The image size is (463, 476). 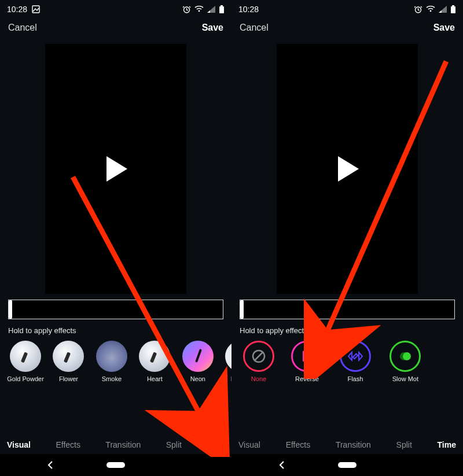 I want to click on reverse-icon, so click(x=307, y=356).